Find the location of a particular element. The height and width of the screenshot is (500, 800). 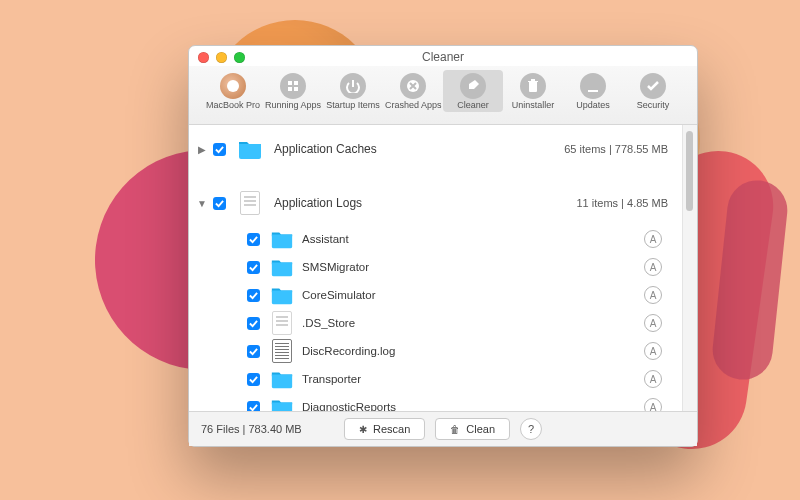

disclosure-down-icon: ▼ is located at coordinates (202, 204).